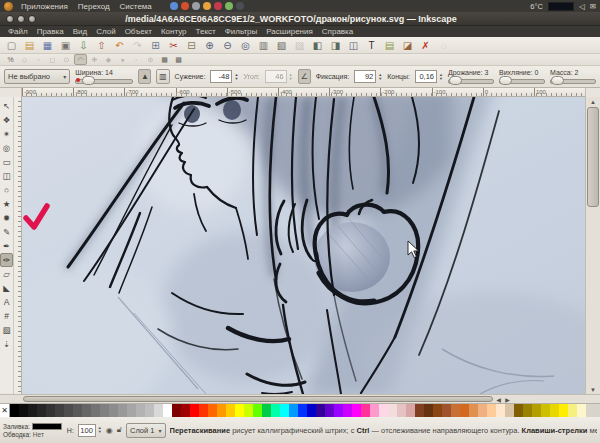 The height and width of the screenshot is (443, 600). Describe the element at coordinates (593, 102) in the screenshot. I see `scroll-up-icon: ▲` at that location.